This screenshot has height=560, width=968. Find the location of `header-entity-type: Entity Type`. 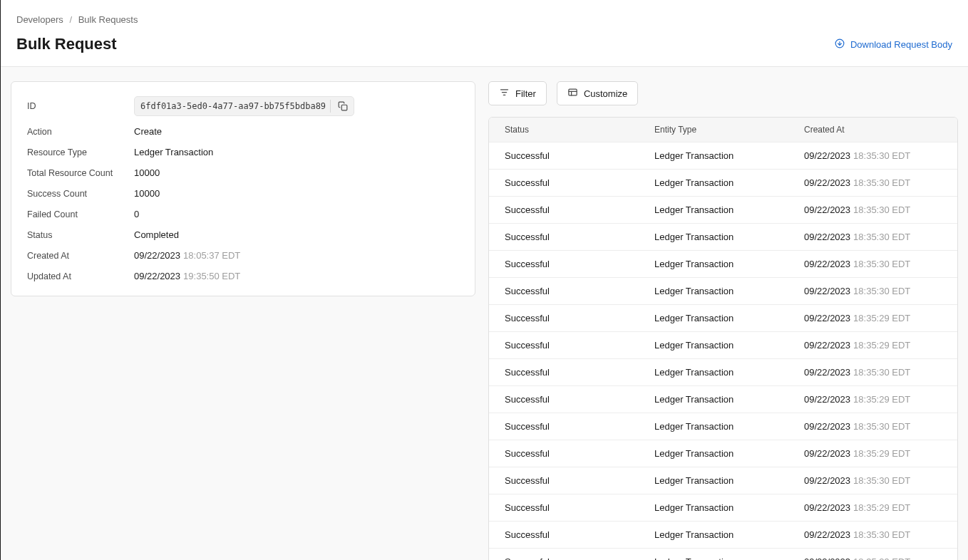

header-entity-type: Entity Type is located at coordinates (729, 130).